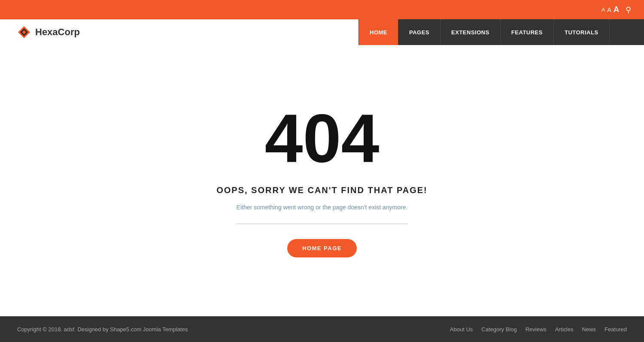  Describe the element at coordinates (617, 9) in the screenshot. I see `font-large-button: A` at that location.